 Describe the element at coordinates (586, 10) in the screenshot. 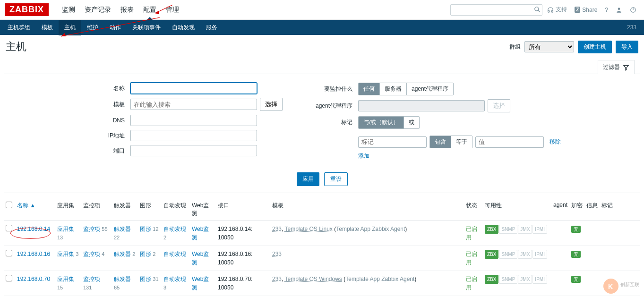

I see `share-link: Z Share` at that location.